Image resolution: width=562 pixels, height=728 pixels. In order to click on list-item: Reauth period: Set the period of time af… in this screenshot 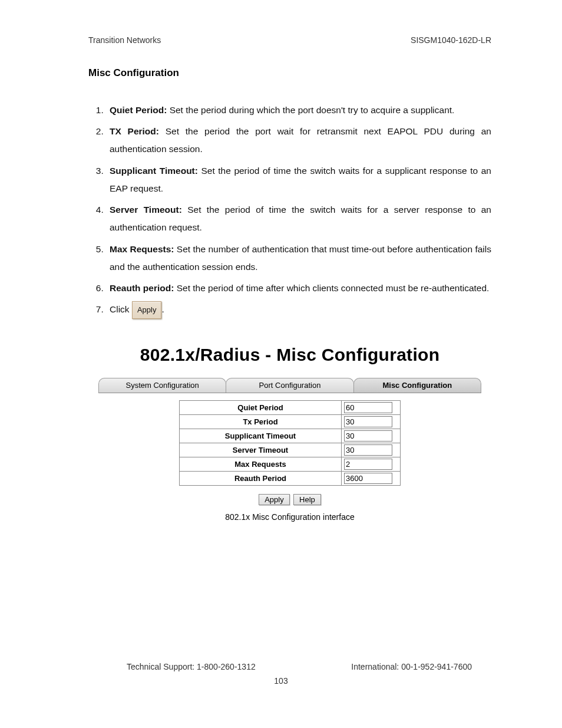, I will do `click(299, 288)`.